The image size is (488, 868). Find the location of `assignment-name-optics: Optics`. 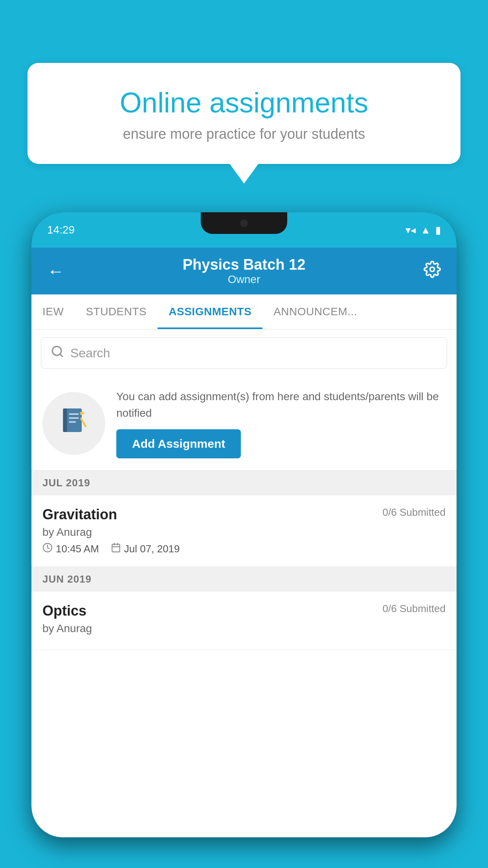

assignment-name-optics: Optics is located at coordinates (64, 611).